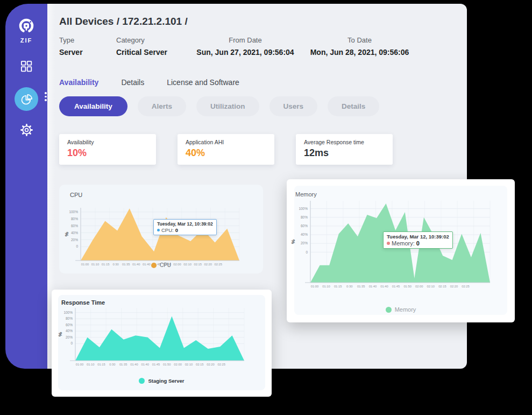 This screenshot has height=415, width=532. Describe the element at coordinates (150, 82) in the screenshot. I see `section-tabs: Availability Details License and Softwar…` at that location.